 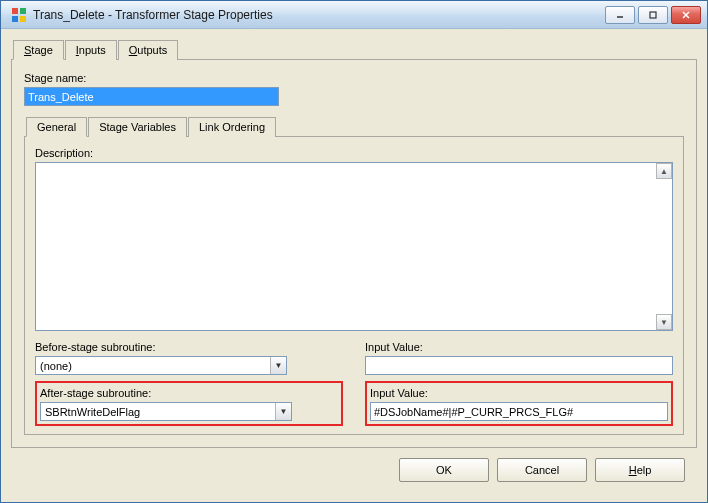 What do you see at coordinates (354, 153) in the screenshot?
I see `description-label: Description:` at bounding box center [354, 153].